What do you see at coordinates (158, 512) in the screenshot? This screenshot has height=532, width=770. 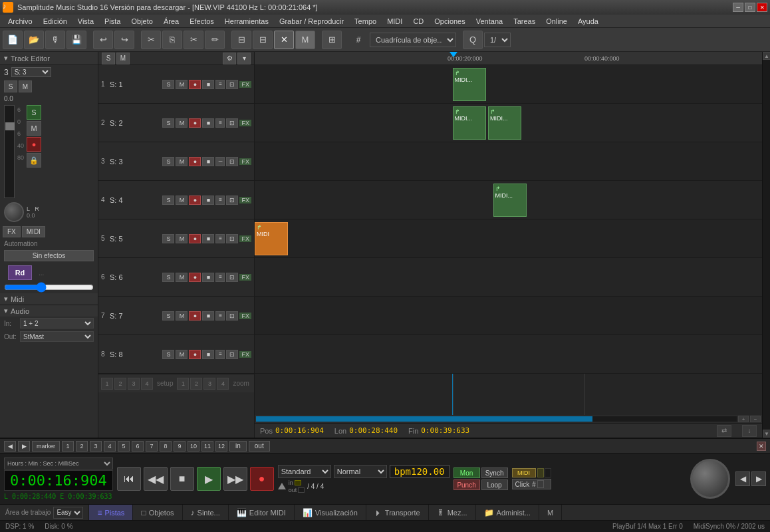 I see `tab-objetos: □ Objetos` at bounding box center [158, 512].